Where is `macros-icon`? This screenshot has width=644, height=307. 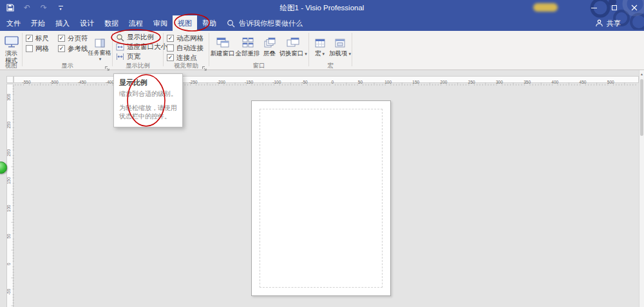 macros-icon is located at coordinates (320, 41).